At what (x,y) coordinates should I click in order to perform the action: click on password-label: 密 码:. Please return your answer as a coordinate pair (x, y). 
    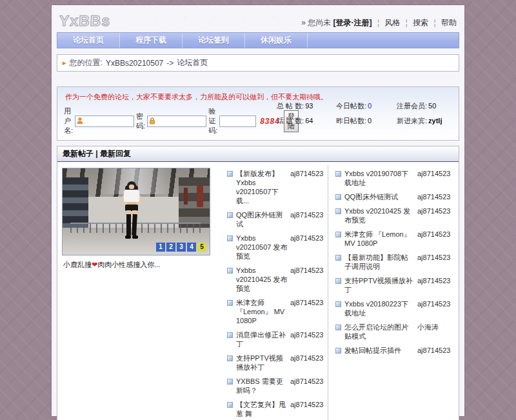
    Looking at the image, I should click on (141, 121).